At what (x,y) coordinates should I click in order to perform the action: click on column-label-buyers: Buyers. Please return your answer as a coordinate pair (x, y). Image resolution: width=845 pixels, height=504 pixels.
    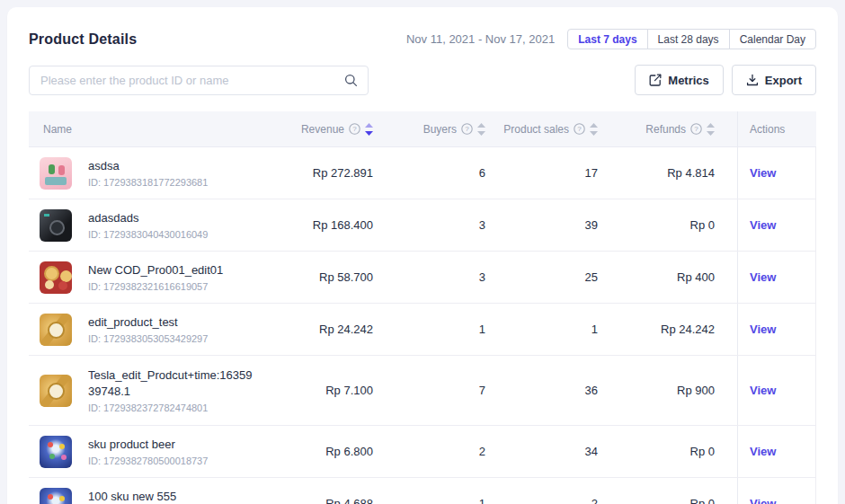
    Looking at the image, I should click on (440, 129).